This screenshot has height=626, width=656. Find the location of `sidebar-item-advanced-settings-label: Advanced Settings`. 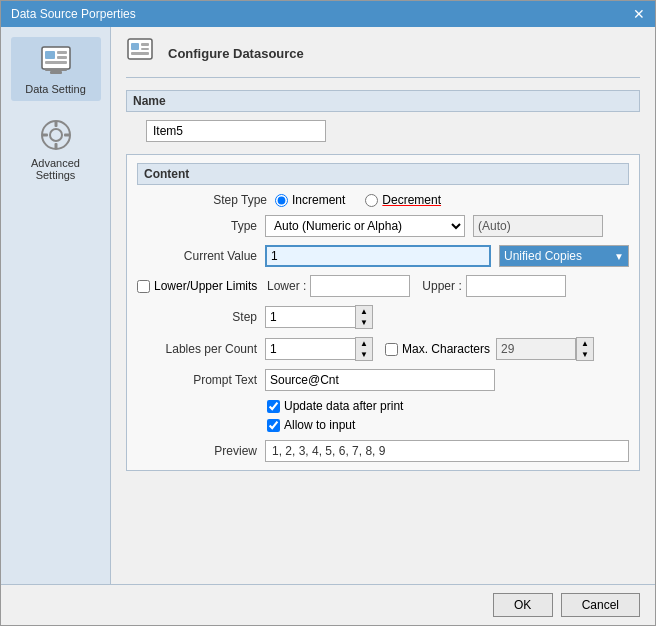

sidebar-item-advanced-settings-label: Advanced Settings is located at coordinates (56, 169).